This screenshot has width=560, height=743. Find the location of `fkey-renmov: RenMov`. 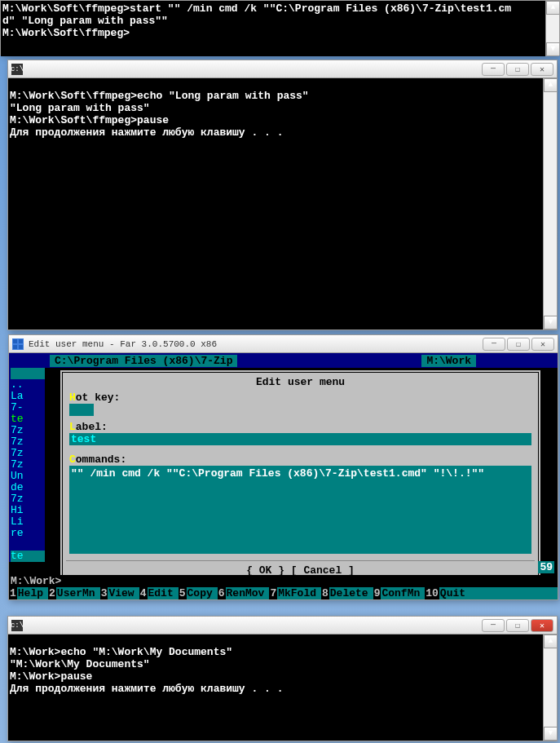

fkey-renmov: RenMov is located at coordinates (248, 594).